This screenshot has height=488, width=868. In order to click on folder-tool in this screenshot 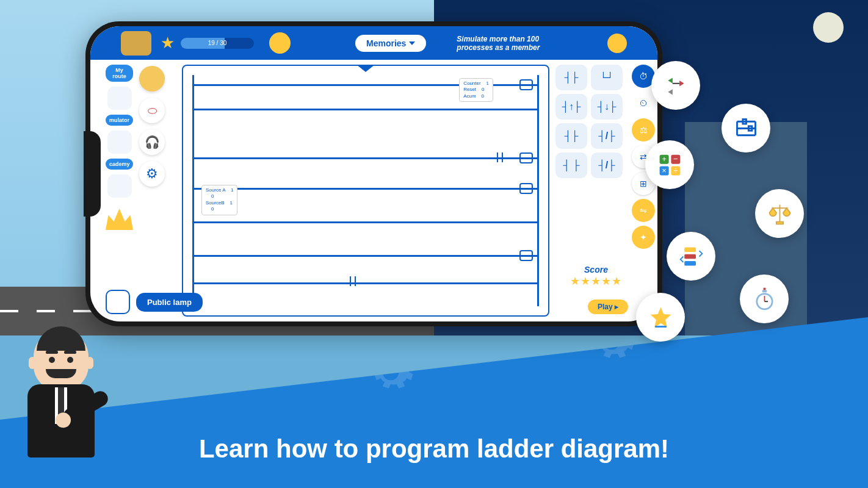, I will do `click(152, 79)`.